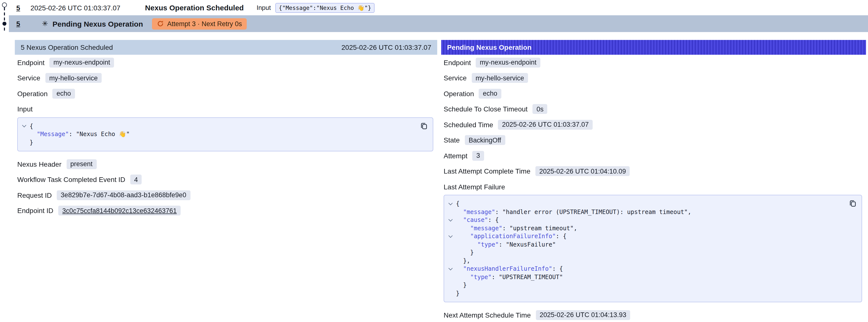  Describe the element at coordinates (644, 236) in the screenshot. I see `code-line: "applicationFailureInfo": {` at that location.